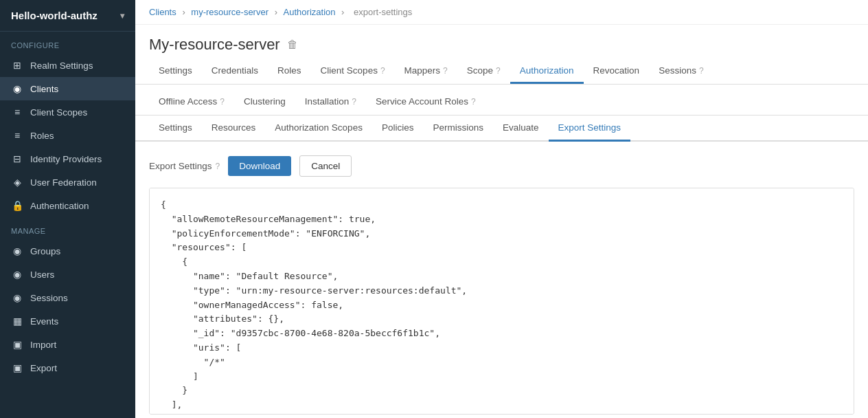 This screenshot has height=418, width=868. I want to click on user-federation-icon: ◈, so click(17, 182).